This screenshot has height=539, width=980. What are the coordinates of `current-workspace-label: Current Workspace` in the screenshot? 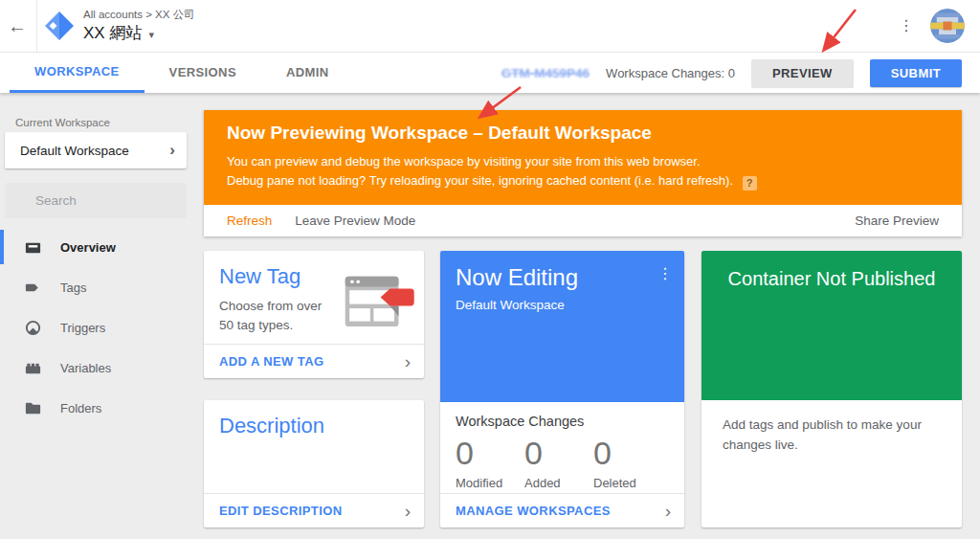 It's located at (63, 123).